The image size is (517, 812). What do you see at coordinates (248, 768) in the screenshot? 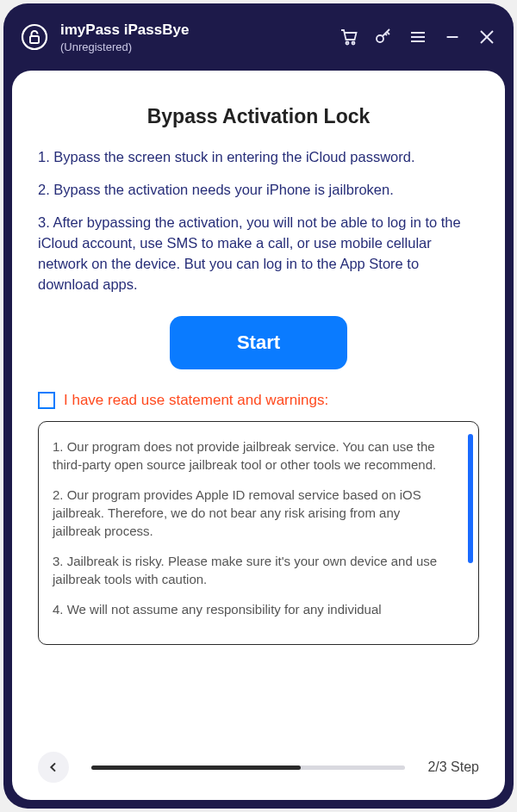
I see `progress-bar` at bounding box center [248, 768].